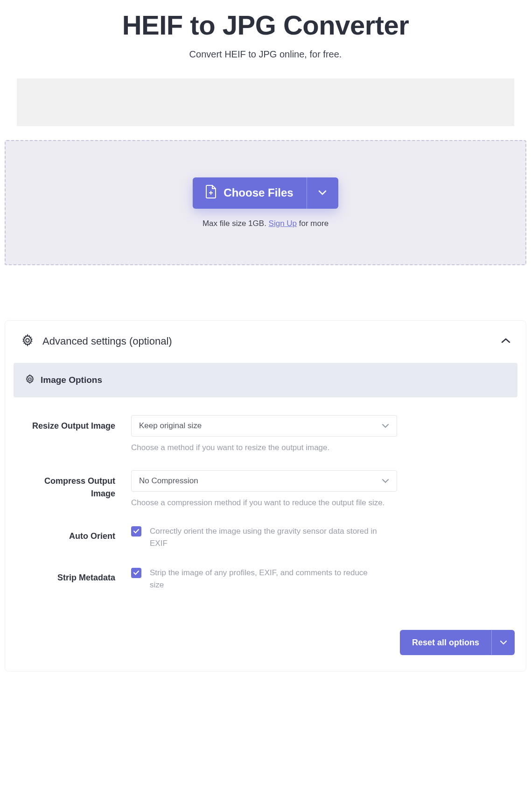 The height and width of the screenshot is (812, 531). Describe the element at coordinates (69, 434) in the screenshot. I see `resize-label: Resize Output Image` at that location.